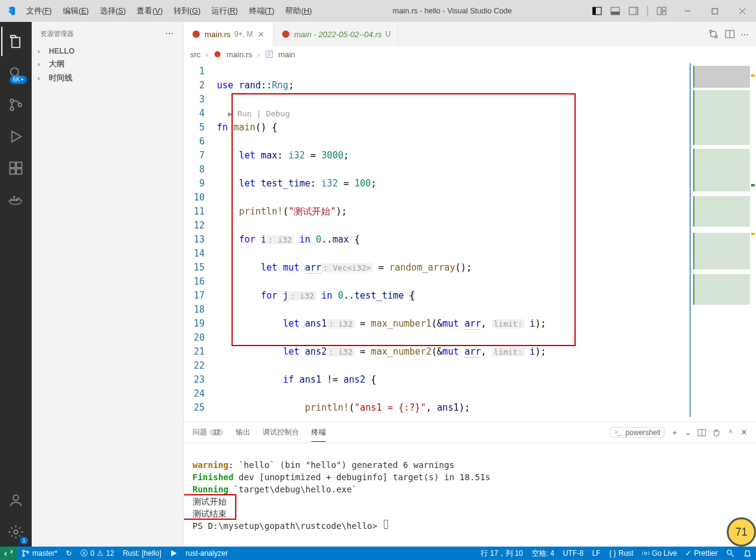  Describe the element at coordinates (502, 553) in the screenshot. I see `status-cursor-position: 行 17，列 10` at that location.